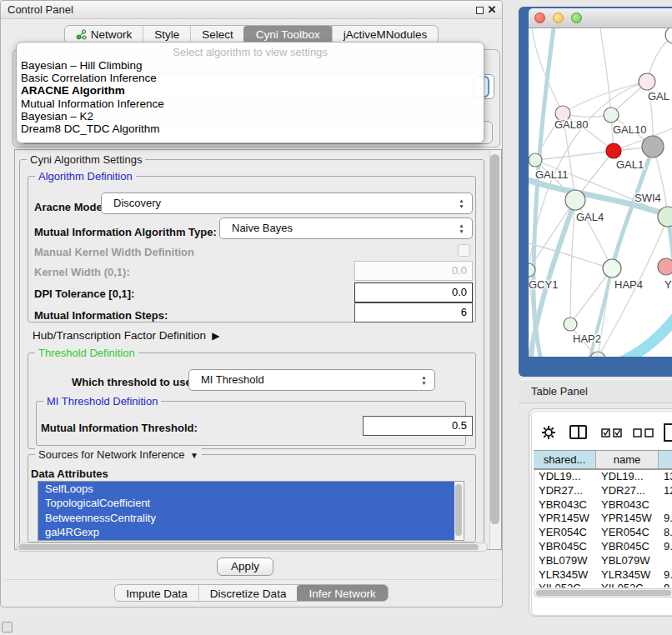 This screenshot has width=672, height=635. I want to click on network-view-window: GAL GAL80 GAL10 GAL1 GAL11 GAL4 SWI4 GCY…, so click(595, 192).